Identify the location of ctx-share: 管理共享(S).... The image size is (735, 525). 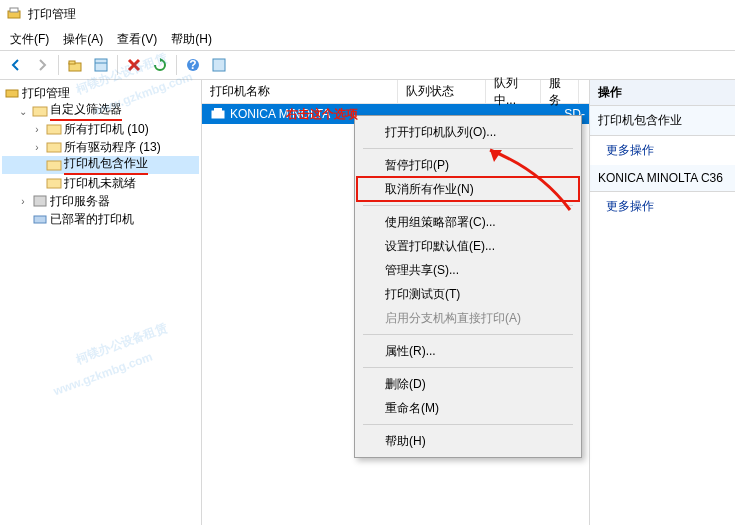
(468, 270).